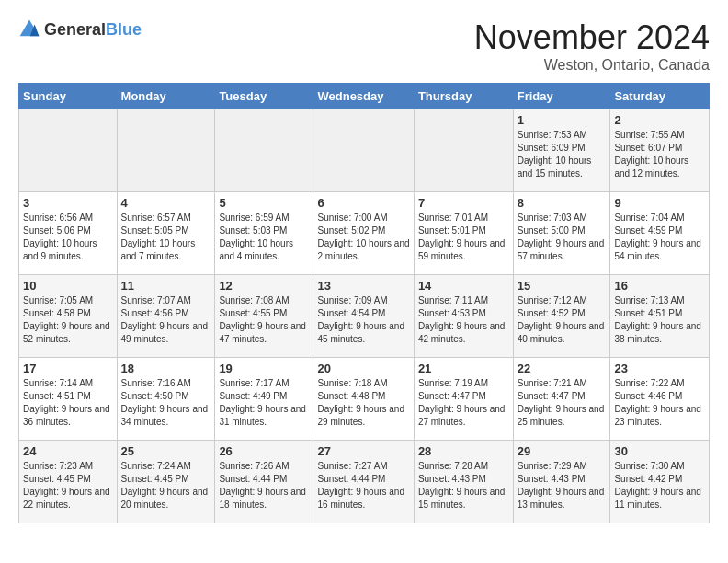  What do you see at coordinates (364, 399) in the screenshot?
I see `calendar-week-row: 17Sunrise: 7:14 AM Sunset: 4:51 PM Dayli…` at bounding box center [364, 399].